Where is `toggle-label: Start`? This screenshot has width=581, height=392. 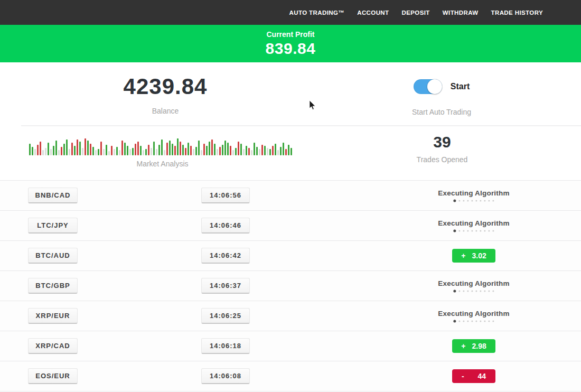
toggle-label: Start is located at coordinates (460, 87).